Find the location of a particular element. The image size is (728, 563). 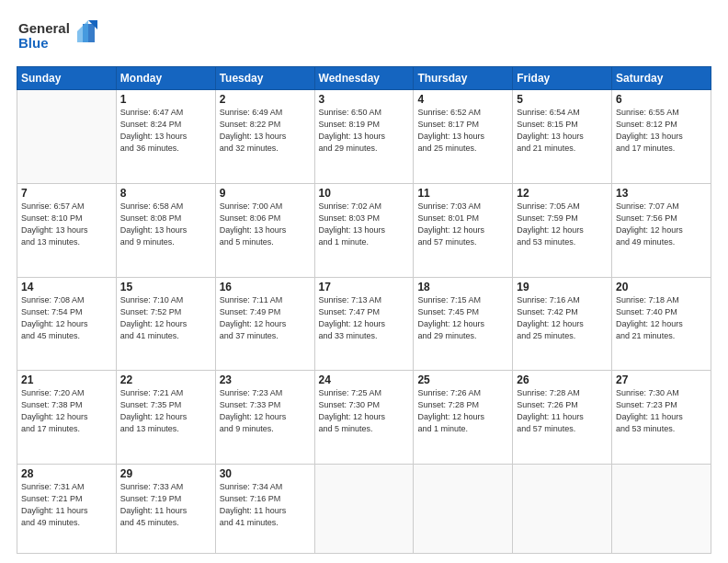

day-number: 15 is located at coordinates (165, 287).